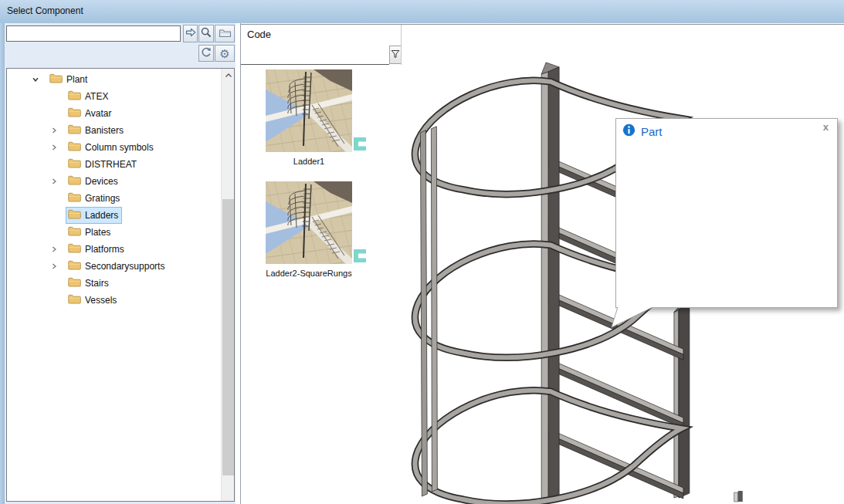 The image size is (844, 504). Describe the element at coordinates (550, 282) in the screenshot. I see `front-stringer` at that location.